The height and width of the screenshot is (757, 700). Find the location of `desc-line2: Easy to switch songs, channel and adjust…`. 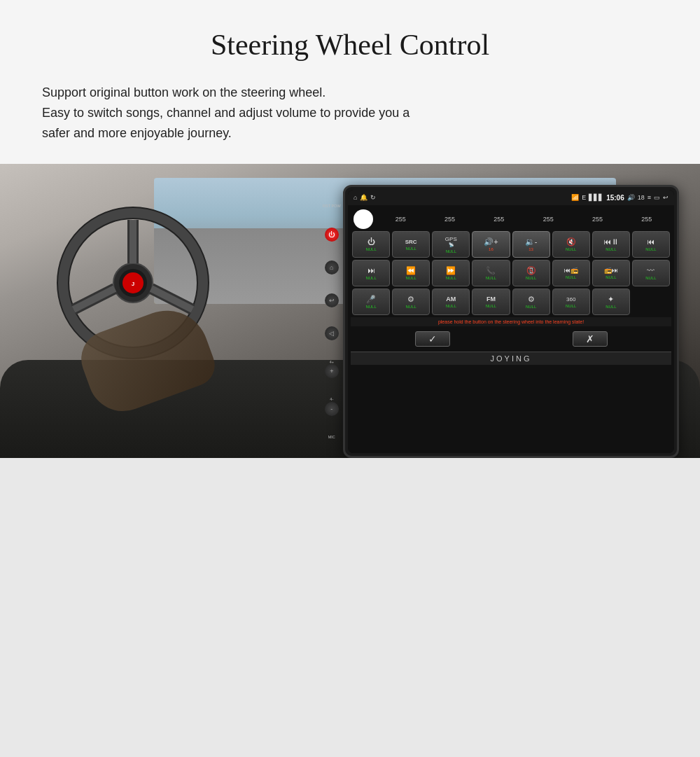

desc-line2: Easy to switch songs, channel and adjust… is located at coordinates (225, 113).